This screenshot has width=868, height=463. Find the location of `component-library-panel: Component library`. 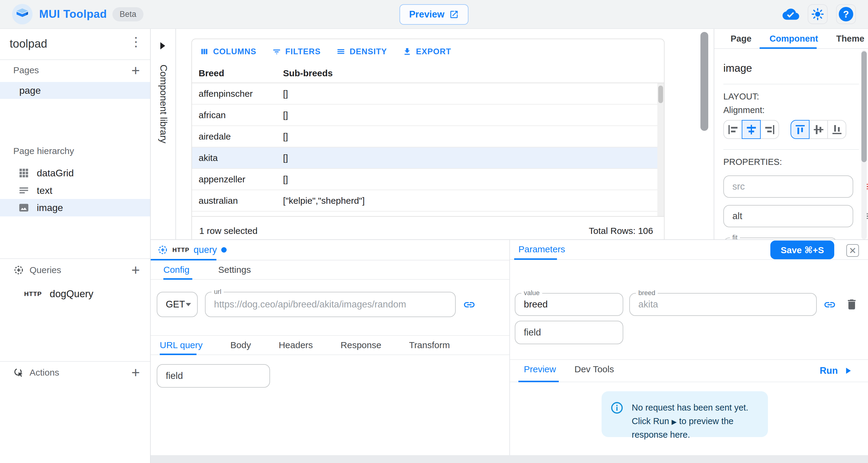

component-library-panel: Component library is located at coordinates (163, 134).